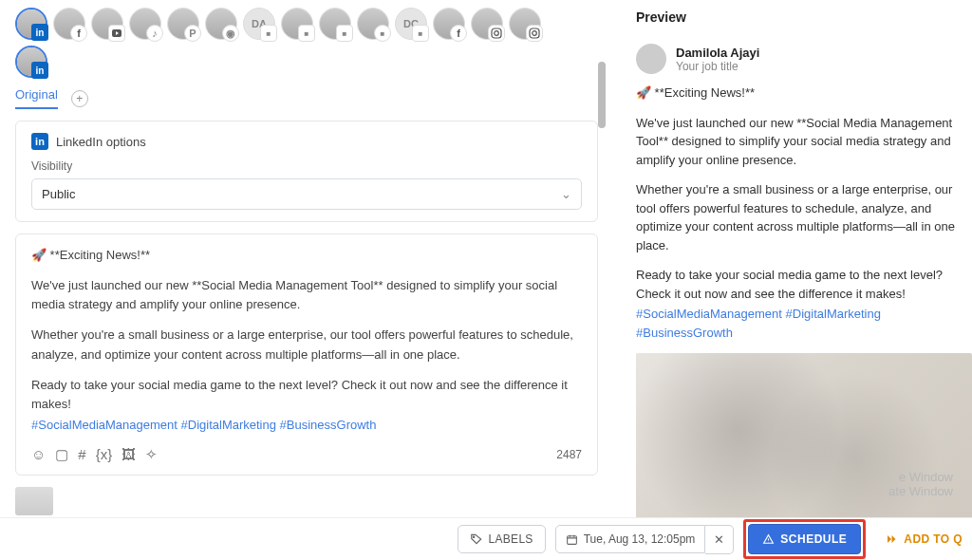 The width and height of the screenshot is (972, 560). Describe the element at coordinates (82, 455) in the screenshot. I see `hash-icon: #` at that location.